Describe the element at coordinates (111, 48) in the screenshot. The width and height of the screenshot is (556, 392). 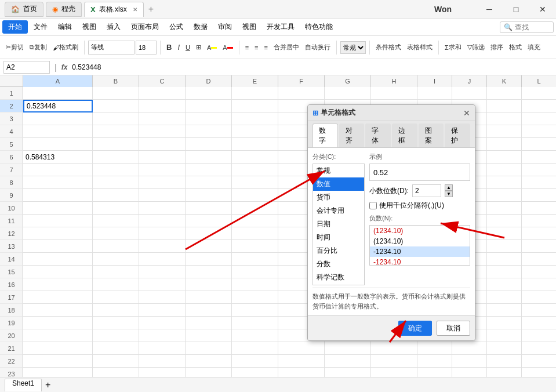
I see `font-name-input` at that location.